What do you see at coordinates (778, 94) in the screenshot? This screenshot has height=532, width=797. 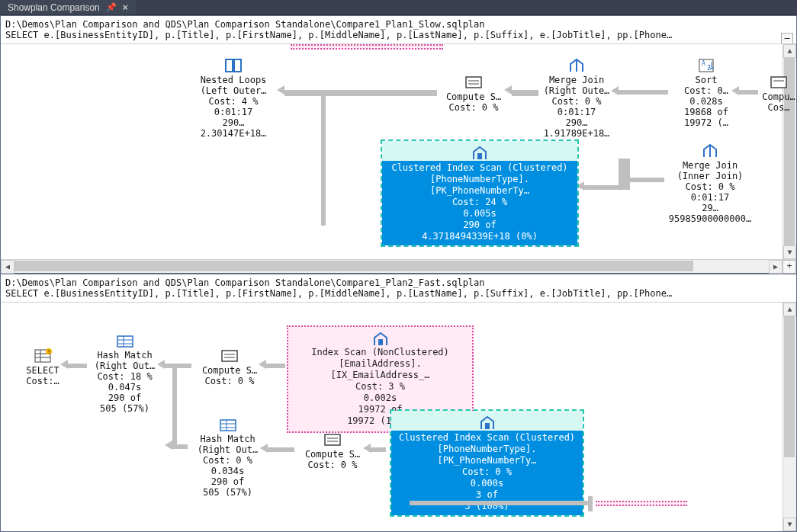 I see `node-compute-scalar-right: Compu… Cos…` at bounding box center [778, 94].